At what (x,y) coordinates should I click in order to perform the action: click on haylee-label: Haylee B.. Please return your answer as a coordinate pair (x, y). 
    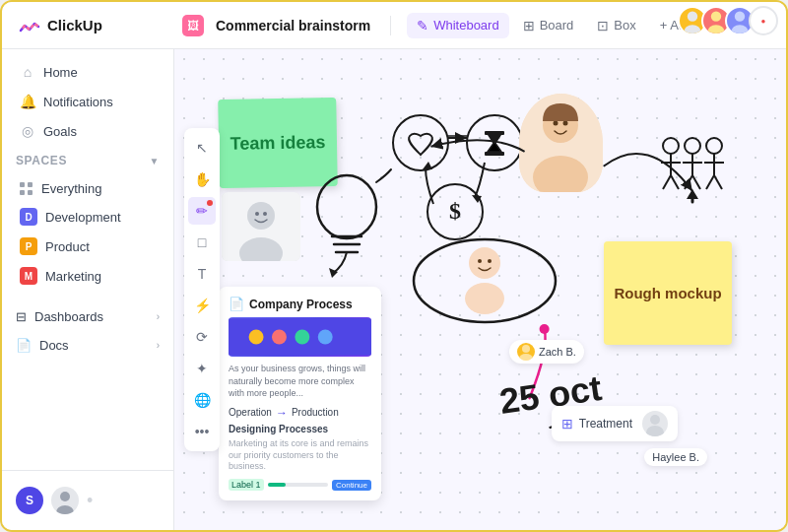
    Looking at the image, I should click on (676, 457).